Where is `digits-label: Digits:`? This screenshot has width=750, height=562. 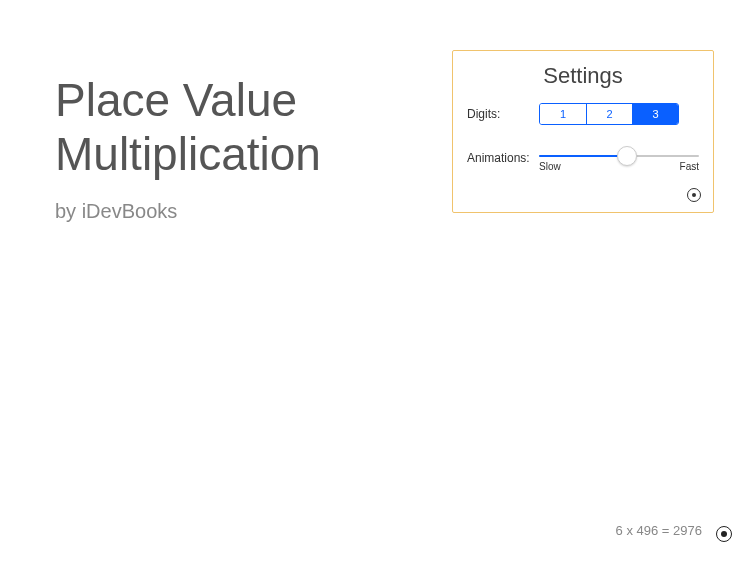
digits-label: Digits: is located at coordinates (503, 114).